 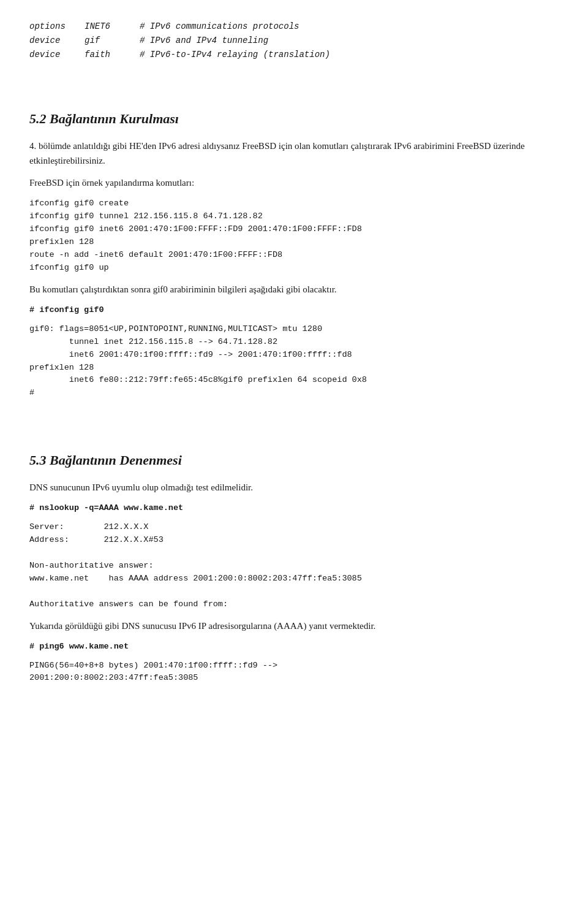 What do you see at coordinates (294, 40) in the screenshot?
I see `top-table: options INET6 # IPv6 communications prot…` at bounding box center [294, 40].